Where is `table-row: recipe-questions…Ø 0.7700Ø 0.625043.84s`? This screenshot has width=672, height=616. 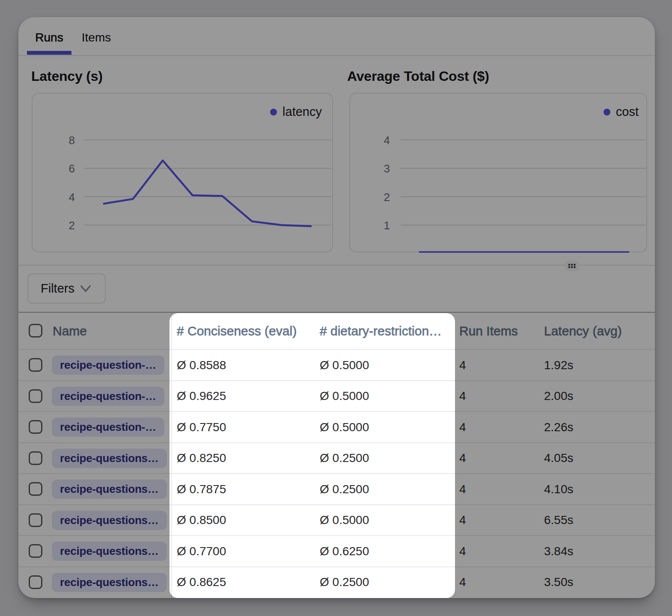 table-row: recipe-questions…Ø 0.7700Ø 0.625043.84s is located at coordinates (336, 551).